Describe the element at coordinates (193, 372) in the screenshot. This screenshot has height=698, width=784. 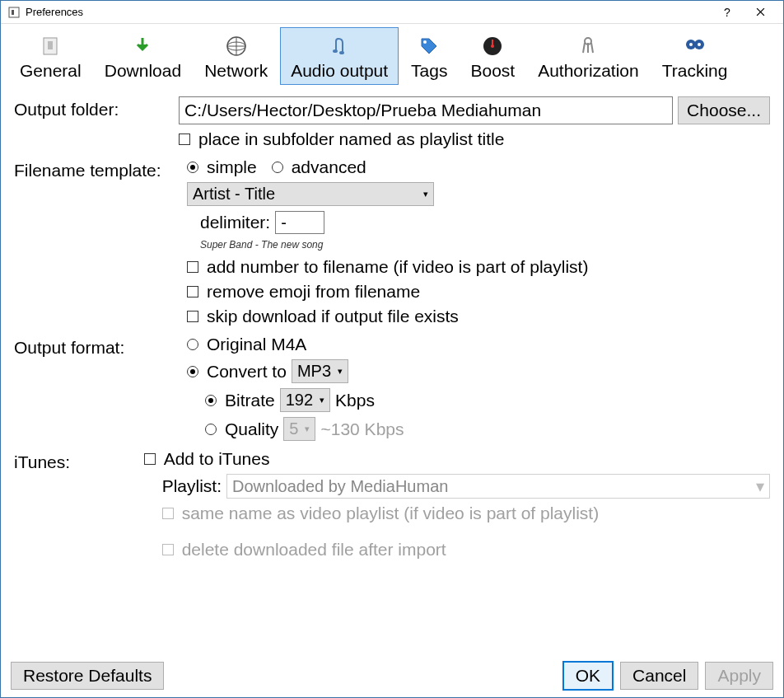
I see `convert-to-radio` at that location.